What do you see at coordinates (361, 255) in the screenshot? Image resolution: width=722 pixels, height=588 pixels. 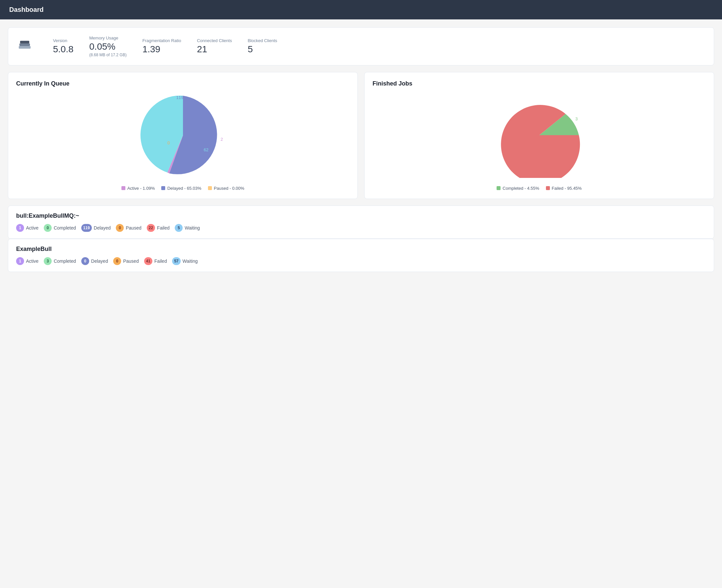 I see `queue-card-1: ExampleBull1Active3Completed0Delayed0Pau…` at bounding box center [361, 255].